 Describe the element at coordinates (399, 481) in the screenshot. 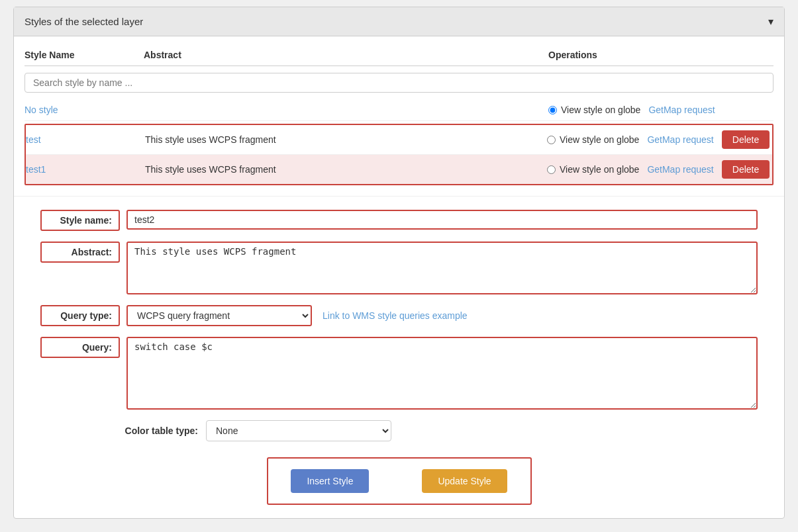

I see `buttons-box: Insert Style Update Style` at that location.